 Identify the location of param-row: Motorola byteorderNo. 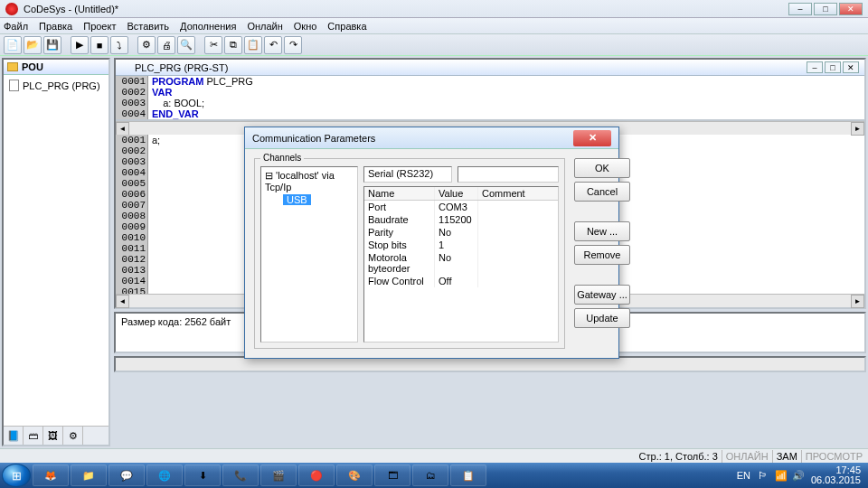
(461, 263).